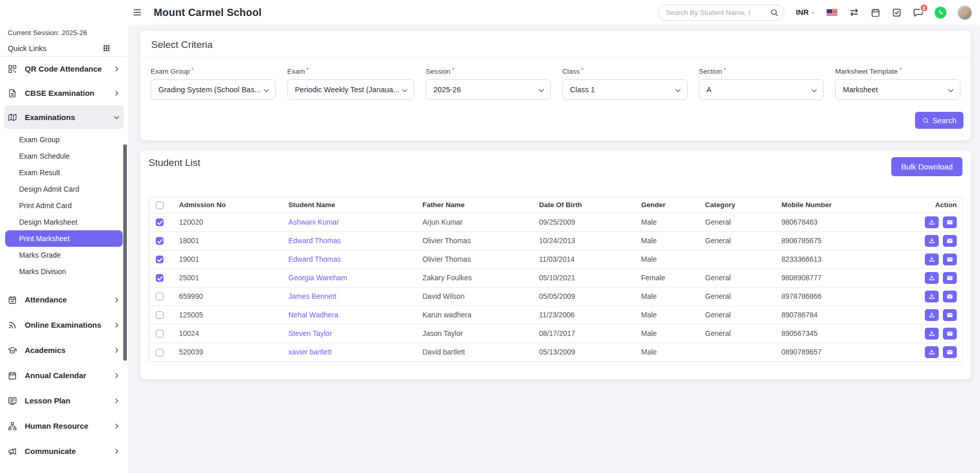 Image resolution: width=980 pixels, height=473 pixels. What do you see at coordinates (351, 90) in the screenshot?
I see `exam-select: Periodic Weekly Test (Janaua...` at bounding box center [351, 90].